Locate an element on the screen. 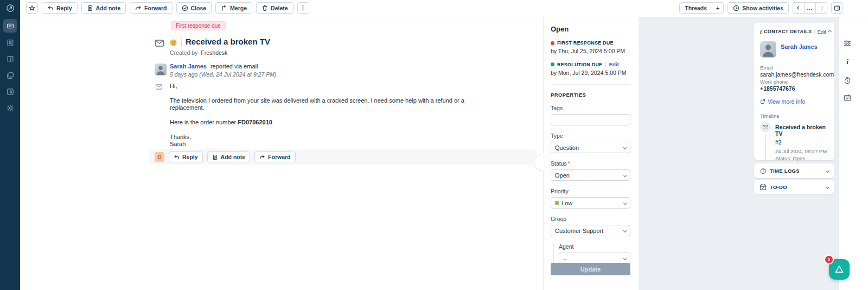 Image resolution: width=868 pixels, height=290 pixels. contact-identity-row: Sarah James is located at coordinates (794, 49).